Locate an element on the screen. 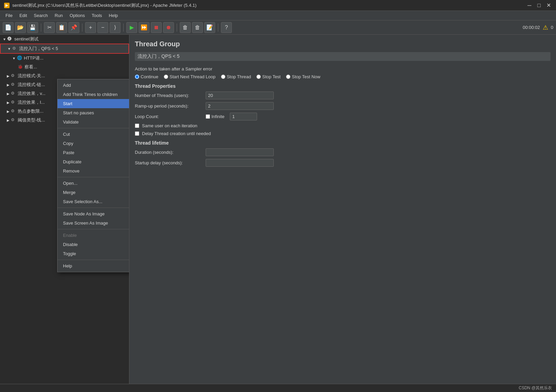  infinite-checkbox-label: Infinite is located at coordinates (215, 116).